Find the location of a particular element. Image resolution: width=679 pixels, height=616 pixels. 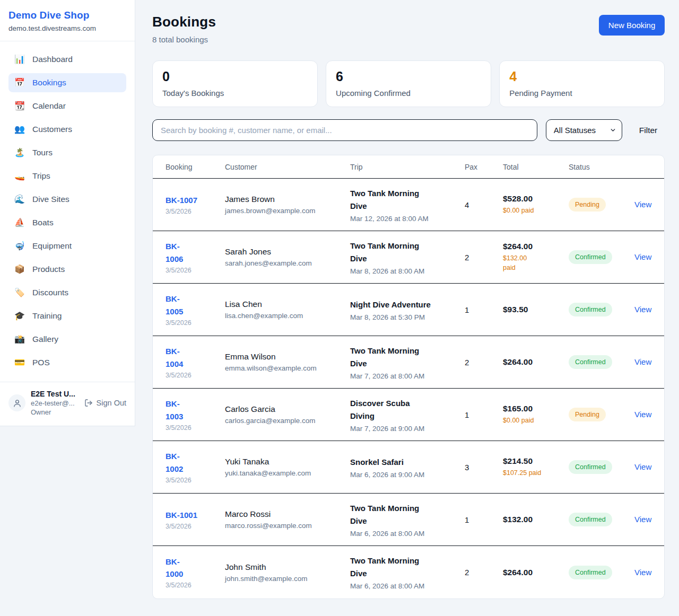

total-cell: $214.50 $107.25 paid is located at coordinates (536, 467).